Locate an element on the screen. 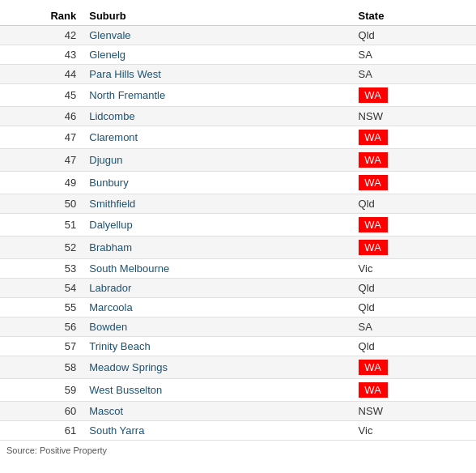 The height and width of the screenshot is (473, 476). suburb-cell: Brabham is located at coordinates (217, 248).